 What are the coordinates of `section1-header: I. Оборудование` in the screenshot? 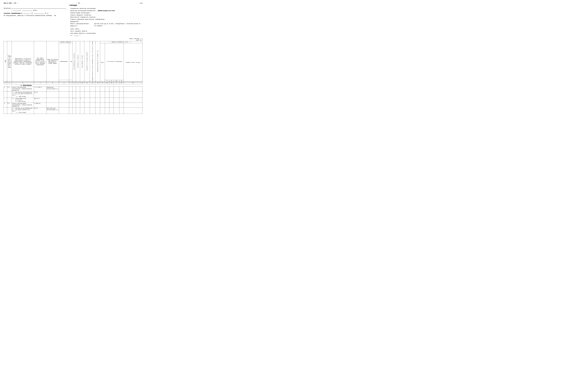 It's located at (73, 85).